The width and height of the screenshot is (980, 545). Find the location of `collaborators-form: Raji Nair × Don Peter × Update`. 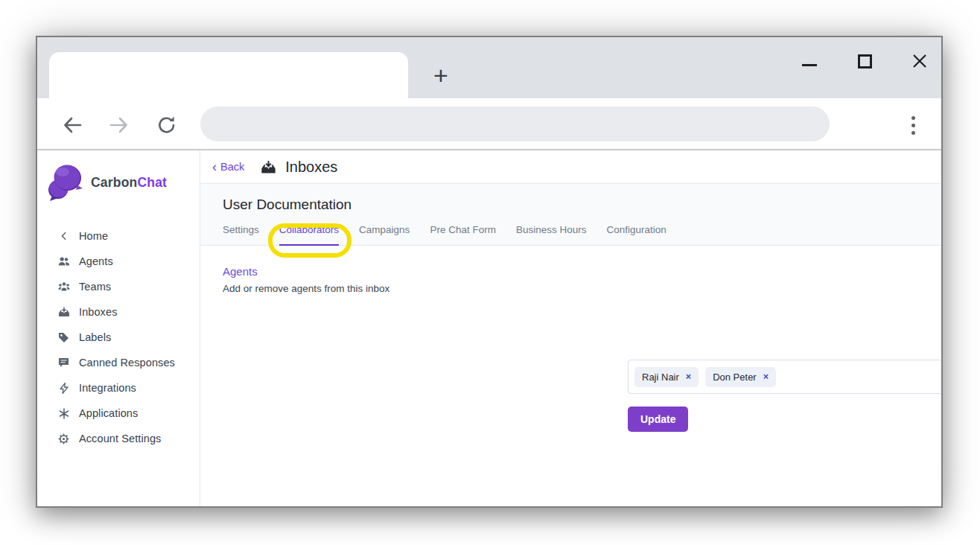

collaborators-form: Raji Nair × Don Peter × Update is located at coordinates (785, 396).